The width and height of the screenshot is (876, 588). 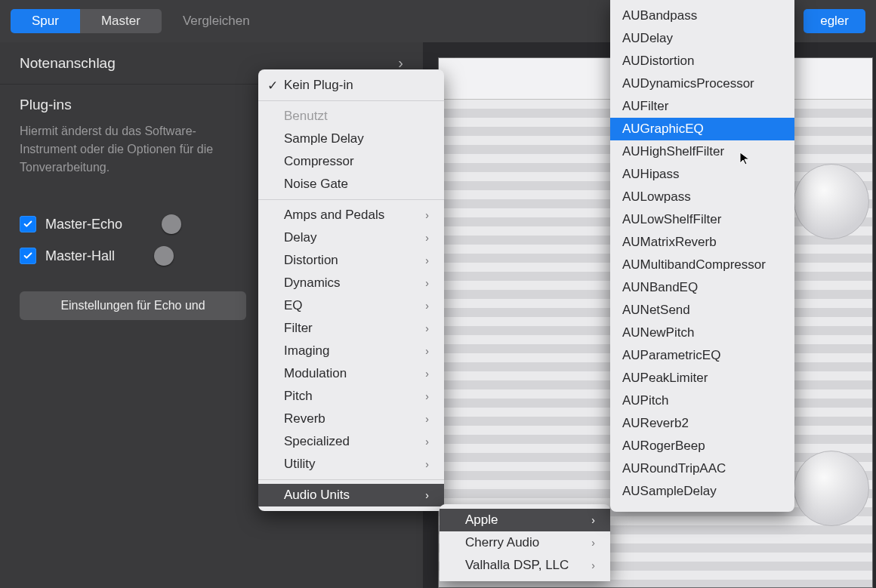 What do you see at coordinates (746, 159) in the screenshot?
I see `cursor-icon` at bounding box center [746, 159].